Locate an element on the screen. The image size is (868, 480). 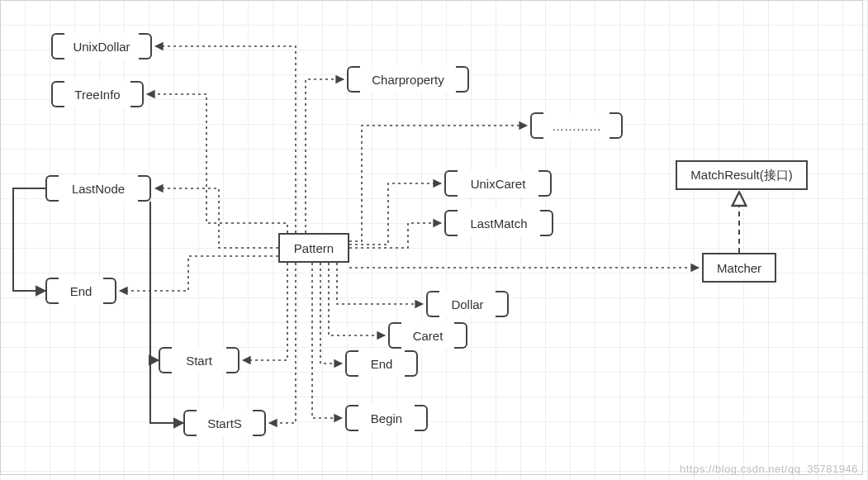
node-label: UnixDollar is located at coordinates (101, 46).